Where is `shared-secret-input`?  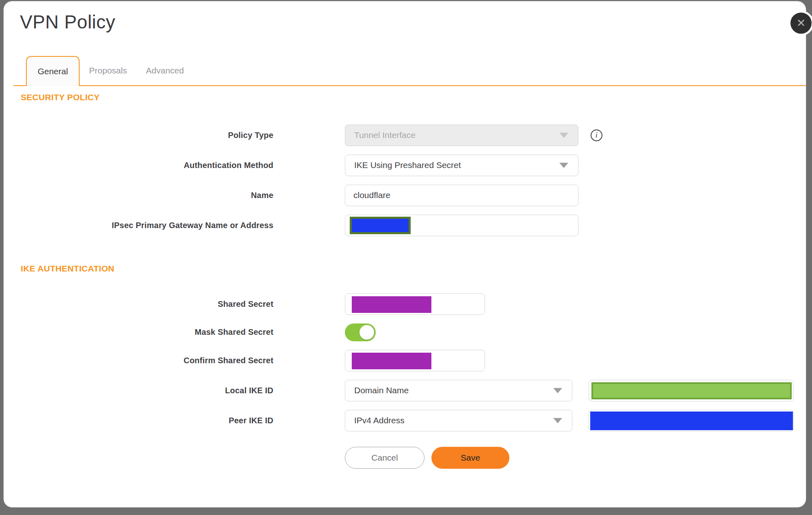
shared-secret-input is located at coordinates (415, 304).